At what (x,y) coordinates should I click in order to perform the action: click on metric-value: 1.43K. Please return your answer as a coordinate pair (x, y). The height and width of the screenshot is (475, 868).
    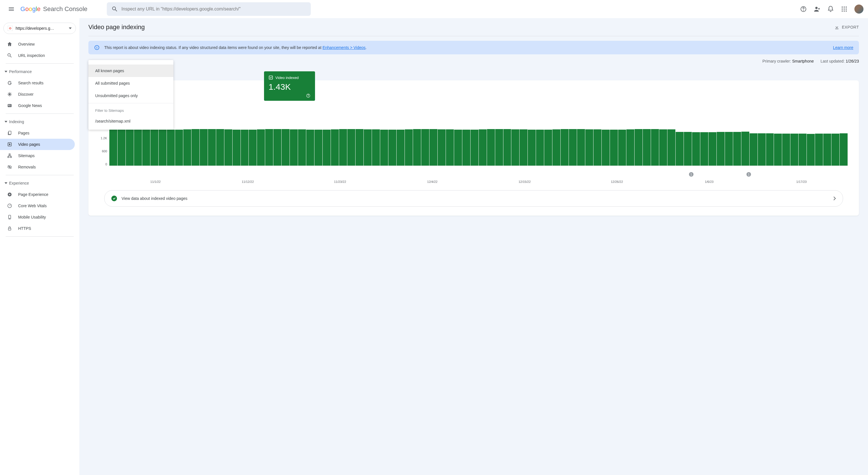
    Looking at the image, I should click on (289, 87).